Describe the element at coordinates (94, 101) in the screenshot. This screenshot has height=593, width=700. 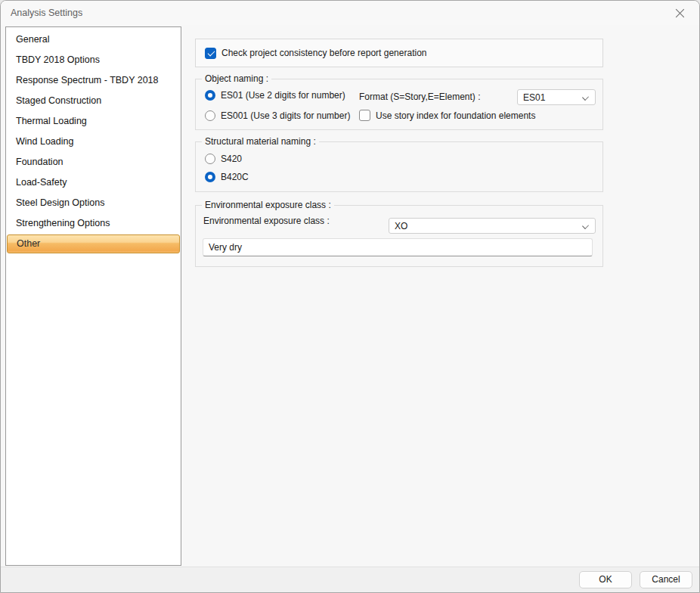
I see `sidebar-item-staged-construction: Staged Construction` at that location.